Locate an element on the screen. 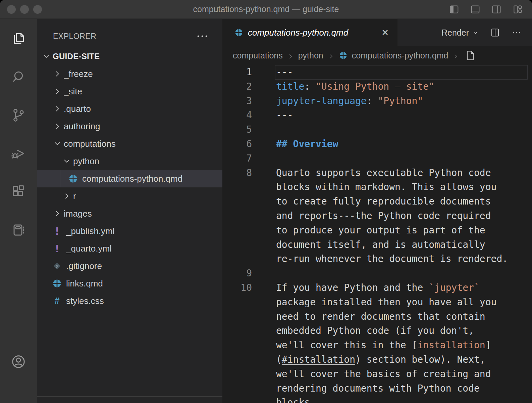 The image size is (532, 403). code-text: jupyter-language: "Python" is located at coordinates (350, 101).